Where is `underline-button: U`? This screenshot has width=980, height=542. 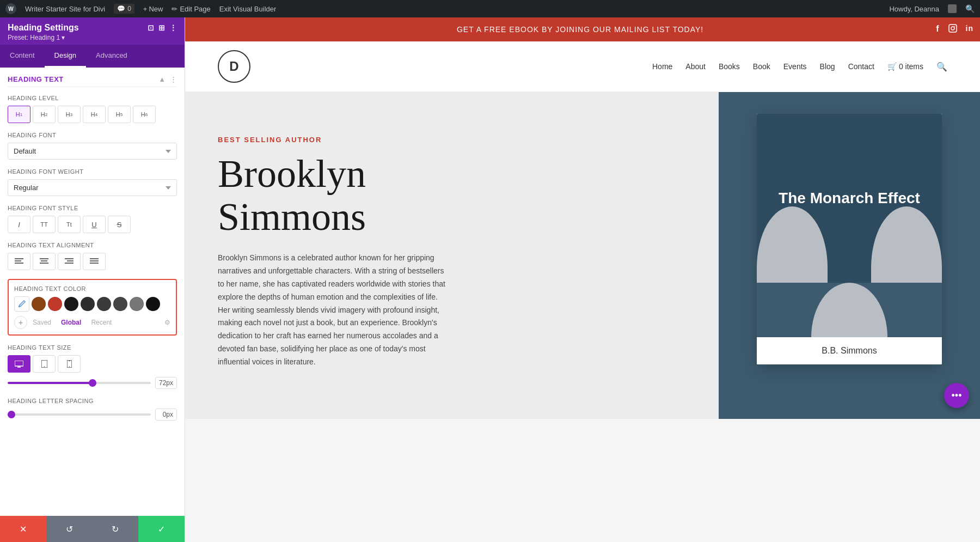 underline-button: U is located at coordinates (94, 224).